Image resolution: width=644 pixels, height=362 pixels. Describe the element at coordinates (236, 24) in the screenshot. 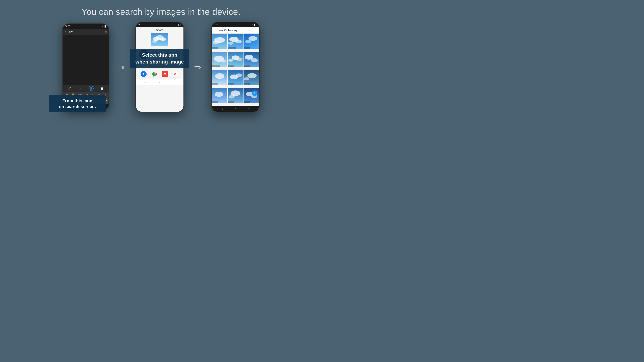

I see `phone3-status-bar: 00:00 ▲ ▌▌` at that location.